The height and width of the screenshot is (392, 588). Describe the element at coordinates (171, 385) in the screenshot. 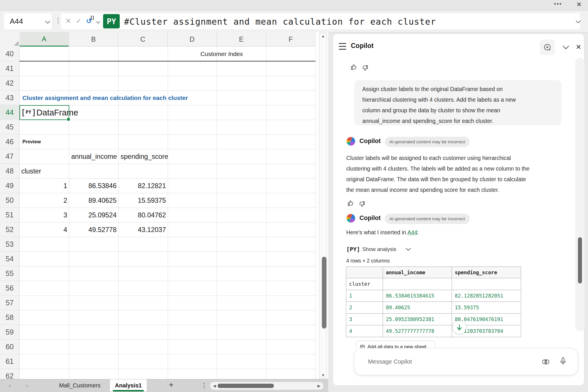

I see `add-sheet-button: +` at that location.